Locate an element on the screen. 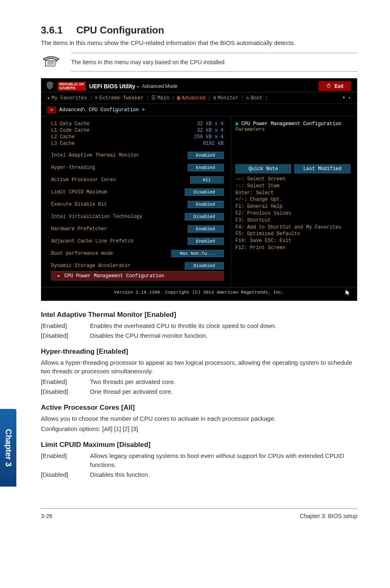  option-row: Hardware PrefetcherEnabled is located at coordinates (137, 229).